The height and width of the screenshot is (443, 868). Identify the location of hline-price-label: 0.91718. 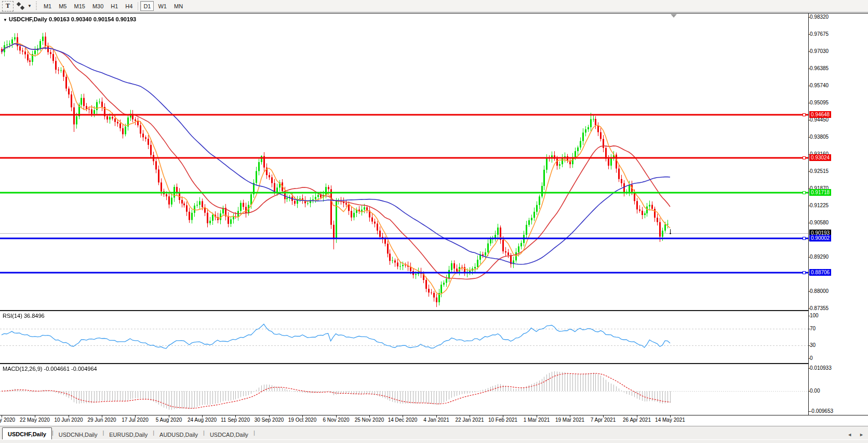
(820, 192).